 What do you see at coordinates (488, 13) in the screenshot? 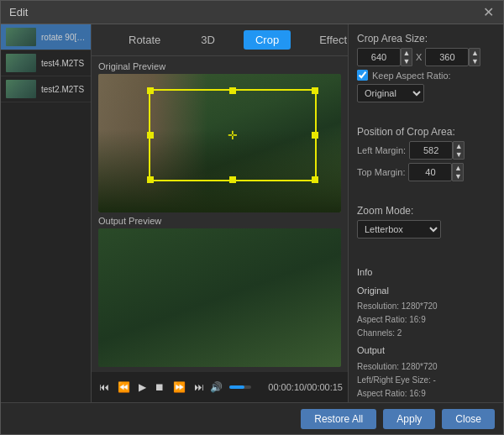
I see `close-window-button: ✕` at bounding box center [488, 13].